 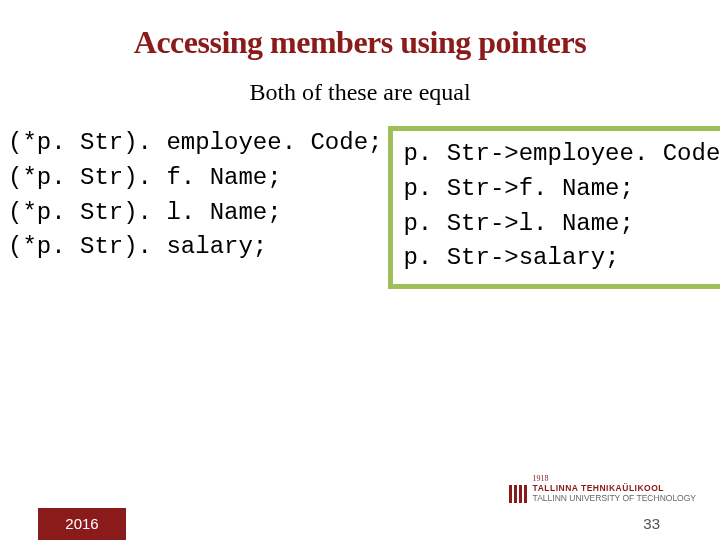 I want to click on university-logo: 1918 TALLINNA TEHNIKAÜLIKOOL TALLINN UNI…, so click(x=602, y=494).